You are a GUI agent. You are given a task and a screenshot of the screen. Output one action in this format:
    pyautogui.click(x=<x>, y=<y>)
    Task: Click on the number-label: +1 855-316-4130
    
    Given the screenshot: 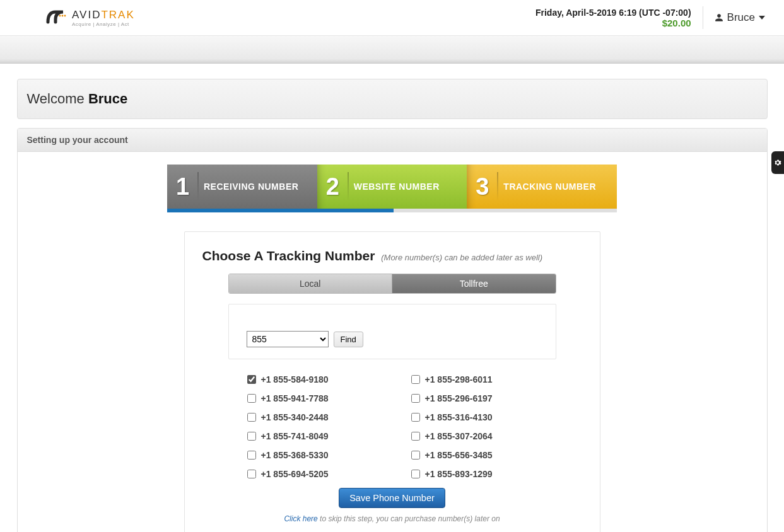 What is the action you would take?
    pyautogui.click(x=459, y=417)
    